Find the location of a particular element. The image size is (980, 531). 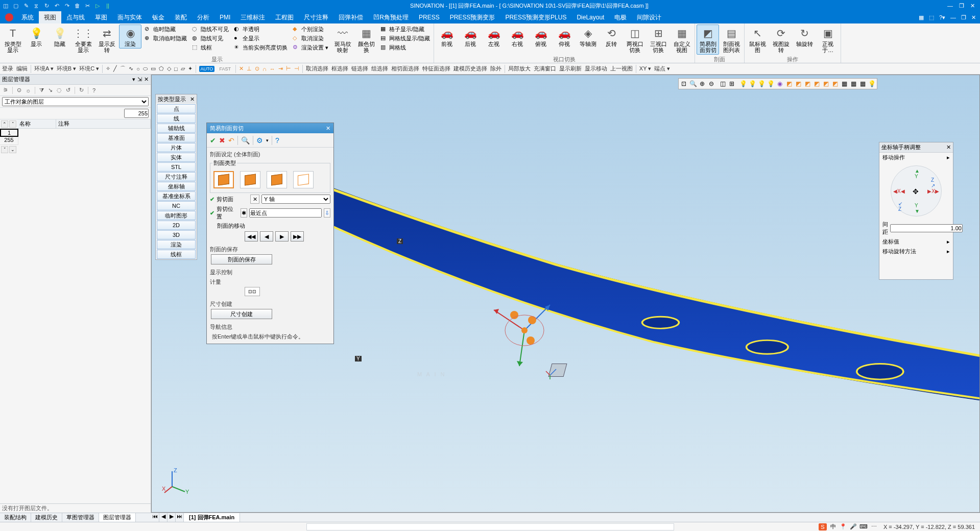

layer-value-input is located at coordinates (136, 113).